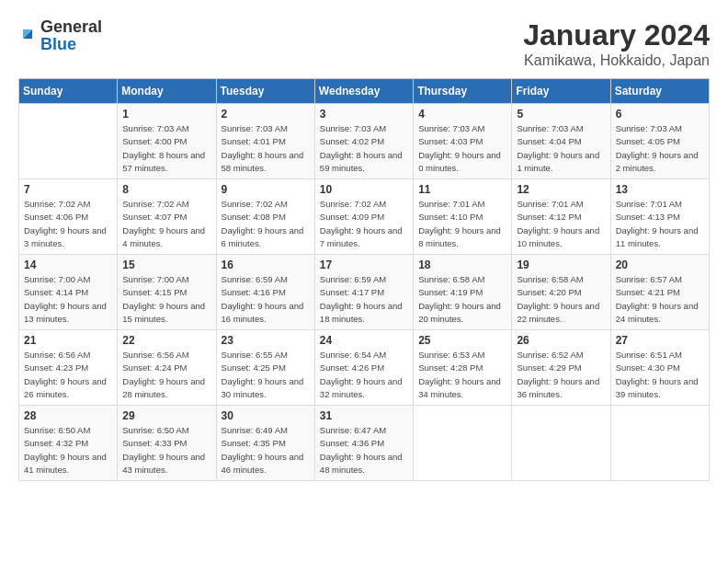  What do you see at coordinates (463, 217) in the screenshot?
I see `calendar-cell: 11 Sunrise: 7:01 AMSunset: 4:10 PMDaylig…` at bounding box center [463, 217].